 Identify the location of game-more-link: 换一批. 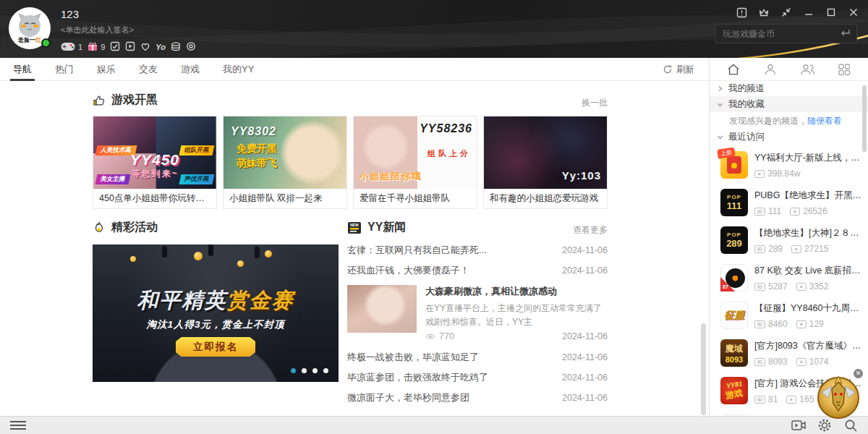
(595, 103).